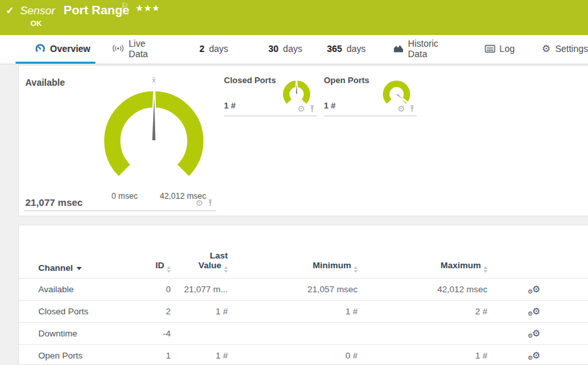  Describe the element at coordinates (250, 81) in the screenshot. I see `gauge-title: Closed Ports` at that location.